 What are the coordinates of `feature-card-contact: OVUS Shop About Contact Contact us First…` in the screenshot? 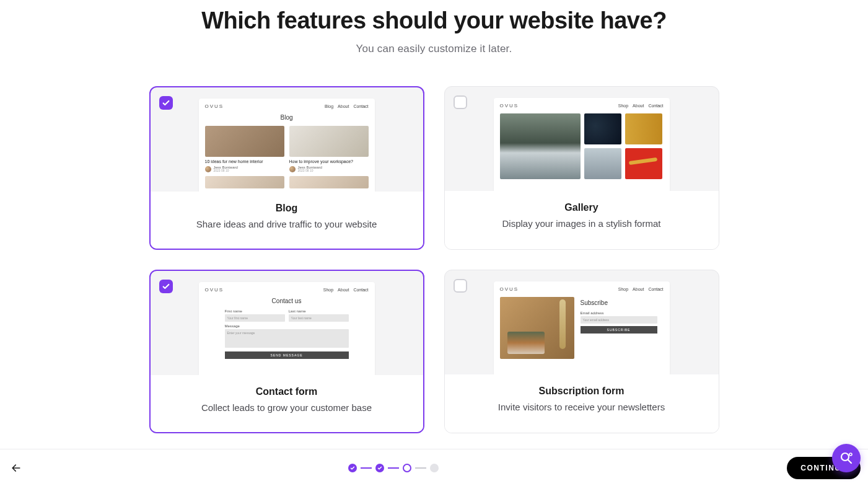 It's located at (287, 351).